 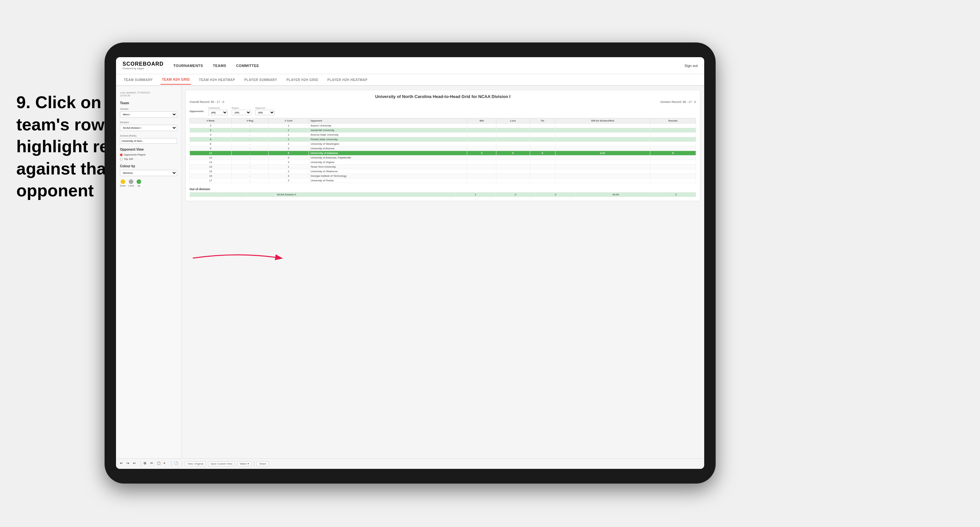 I want to click on table-row: 6-2Florida State University, so click(x=443, y=140).